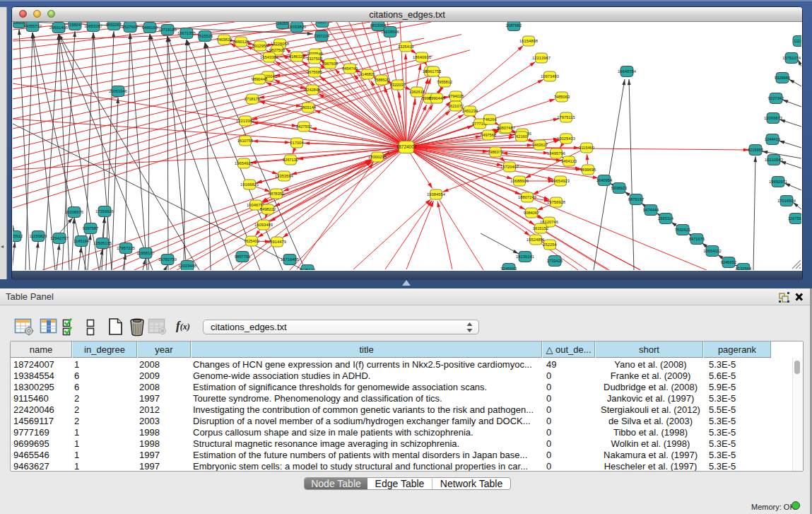 This screenshot has width=812, height=514. I want to click on svg-text: 2967608, so click(331, 64).